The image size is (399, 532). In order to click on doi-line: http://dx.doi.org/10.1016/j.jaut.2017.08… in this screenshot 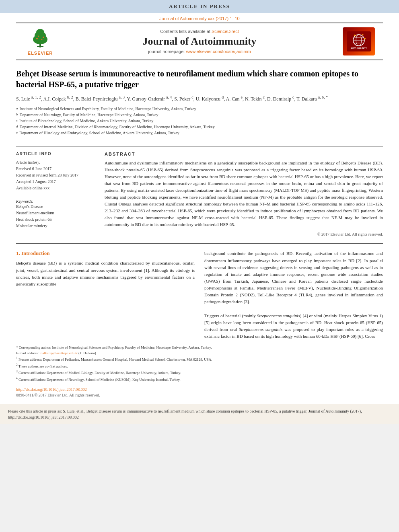, I will do `click(200, 389)`.